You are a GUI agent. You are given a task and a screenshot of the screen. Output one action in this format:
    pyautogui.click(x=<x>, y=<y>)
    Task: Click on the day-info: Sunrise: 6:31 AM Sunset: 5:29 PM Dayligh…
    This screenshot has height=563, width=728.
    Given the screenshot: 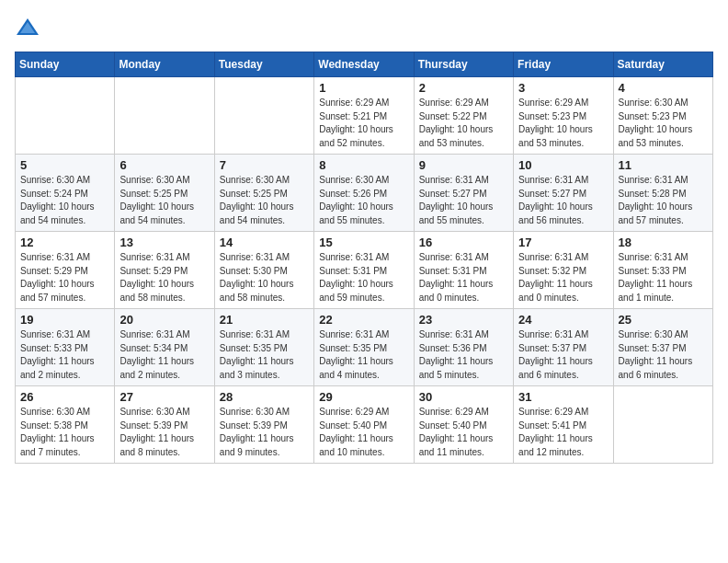 What is the action you would take?
    pyautogui.click(x=164, y=278)
    